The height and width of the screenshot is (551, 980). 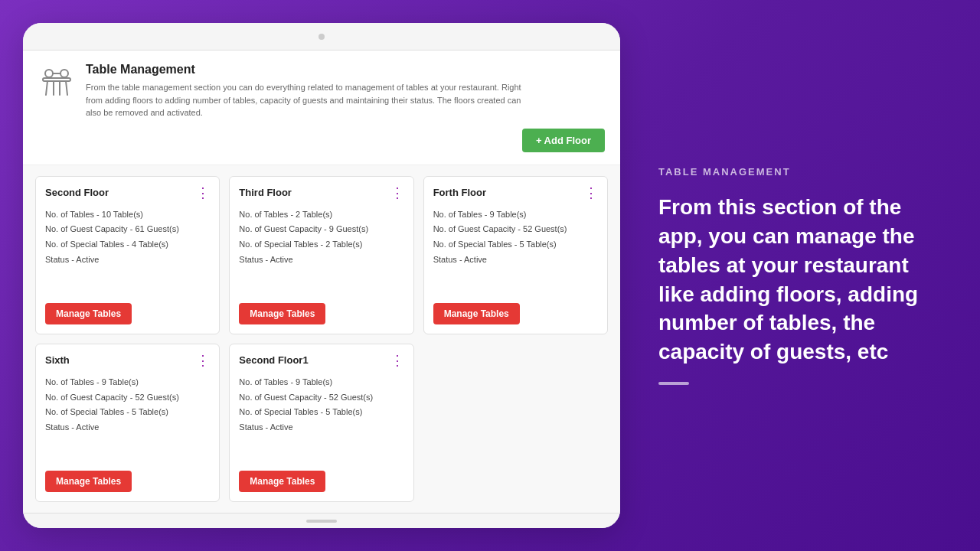 I want to click on floor-info: No. of Tables - 2 Table(s) No. of Guest …, so click(x=322, y=237).